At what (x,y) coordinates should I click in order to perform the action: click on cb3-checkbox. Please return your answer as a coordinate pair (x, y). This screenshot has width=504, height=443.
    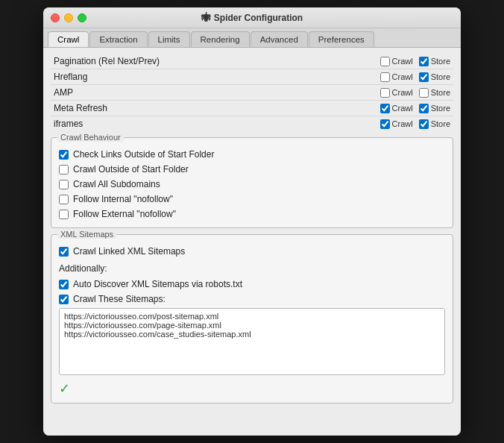
    Looking at the image, I should click on (64, 185).